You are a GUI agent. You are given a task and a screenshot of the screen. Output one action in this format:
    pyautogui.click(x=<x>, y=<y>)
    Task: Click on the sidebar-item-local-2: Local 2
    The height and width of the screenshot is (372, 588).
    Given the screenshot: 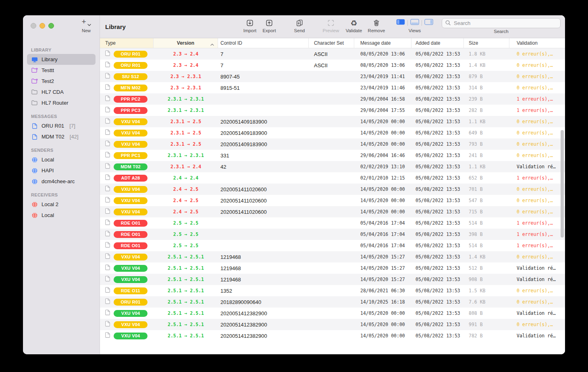 What is the action you would take?
    pyautogui.click(x=61, y=205)
    